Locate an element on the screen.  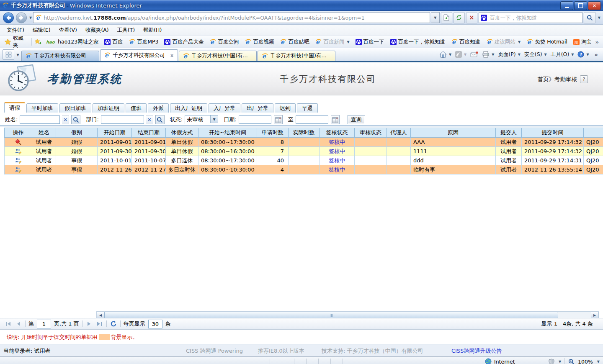
module-tab-8: 出厂异常 is located at coordinates (258, 108).